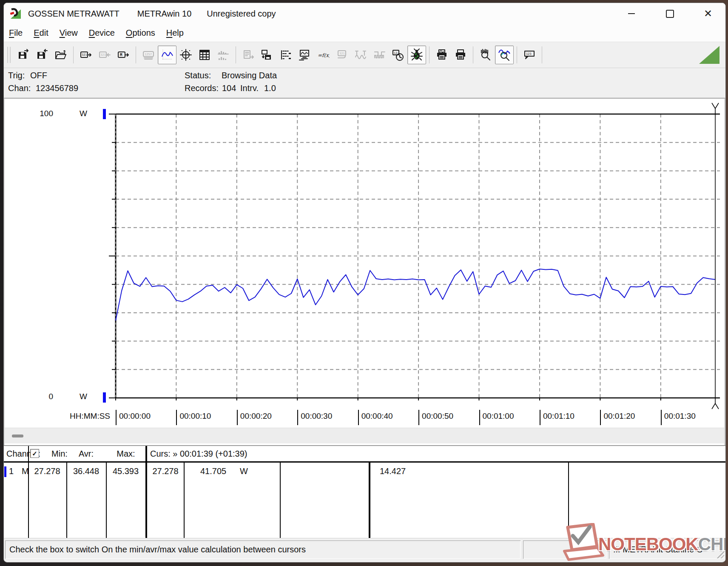 The height and width of the screenshot is (566, 728). I want to click on zoom-overview-button, so click(486, 55).